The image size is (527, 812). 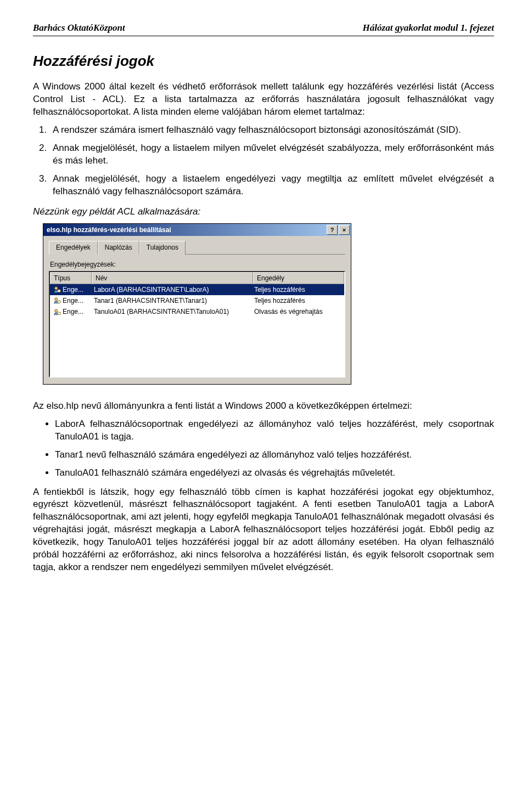 I want to click on tab-strip: Engedélyek Naplózás Tulajdonos, so click(x=197, y=247).